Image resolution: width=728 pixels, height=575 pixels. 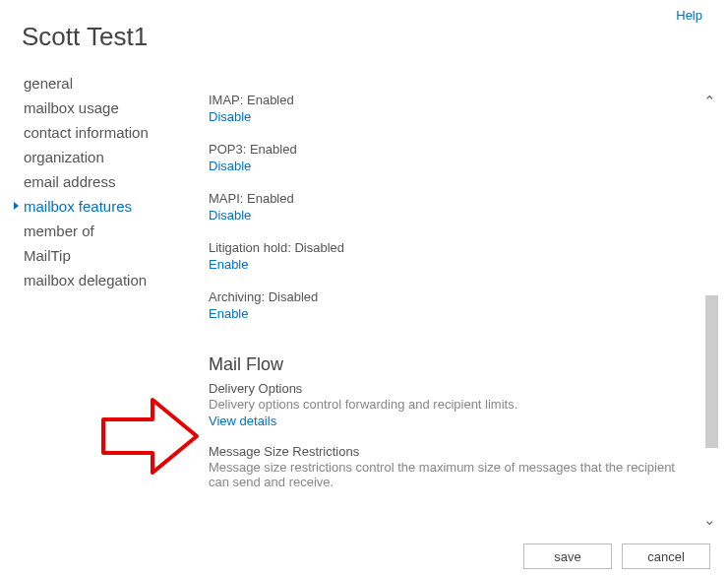 What do you see at coordinates (449, 158) in the screenshot?
I see `feature-pop3: POP3: Enabled Disable` at bounding box center [449, 158].